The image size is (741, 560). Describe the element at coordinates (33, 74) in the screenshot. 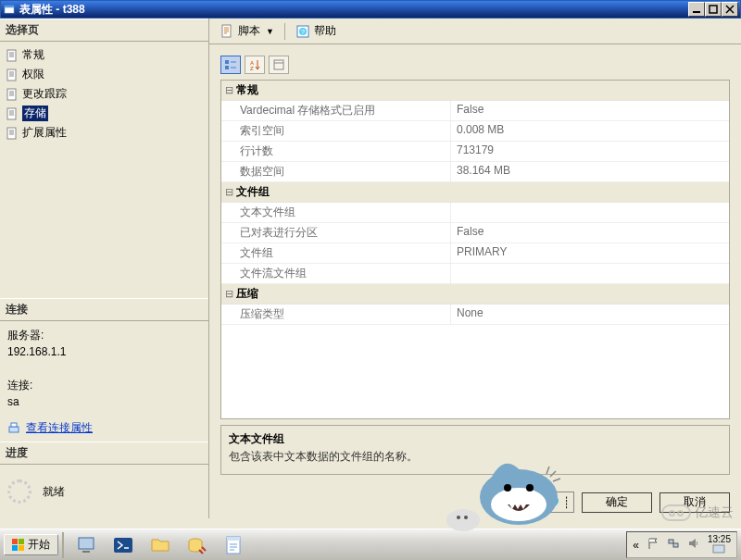

I see `page-label: 权限` at that location.